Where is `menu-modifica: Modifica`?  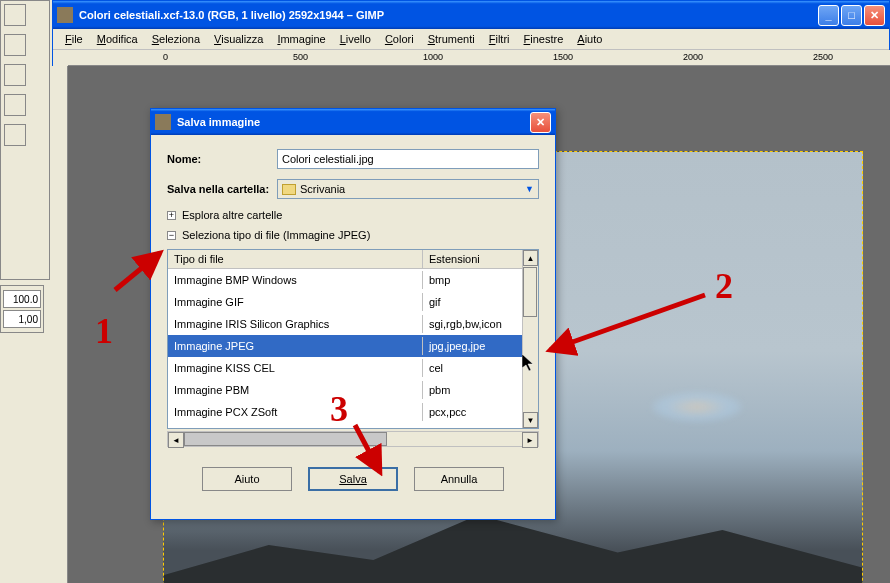 menu-modifica: Modifica is located at coordinates (118, 39).